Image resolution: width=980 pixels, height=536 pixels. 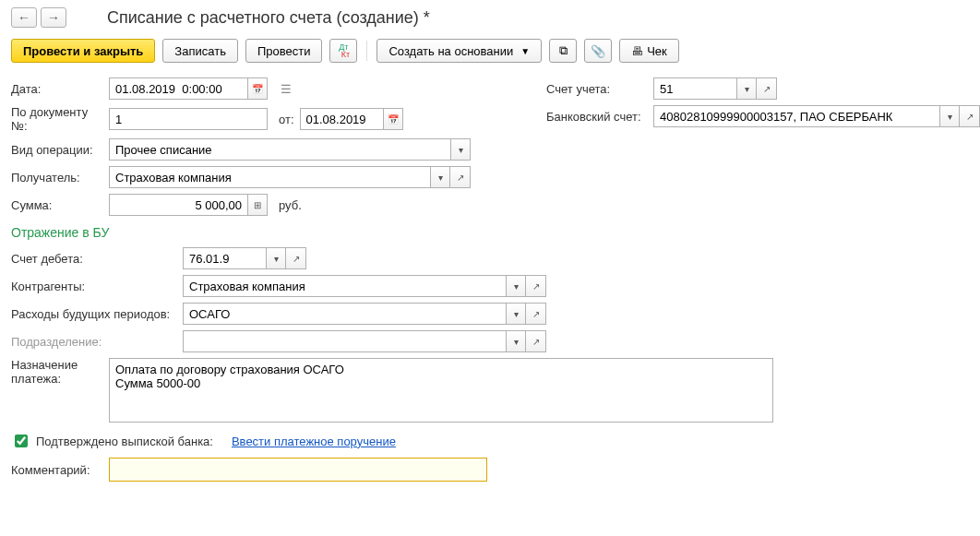 I want to click on create-based-on-button: Создать на основании ▼, so click(x=460, y=51).